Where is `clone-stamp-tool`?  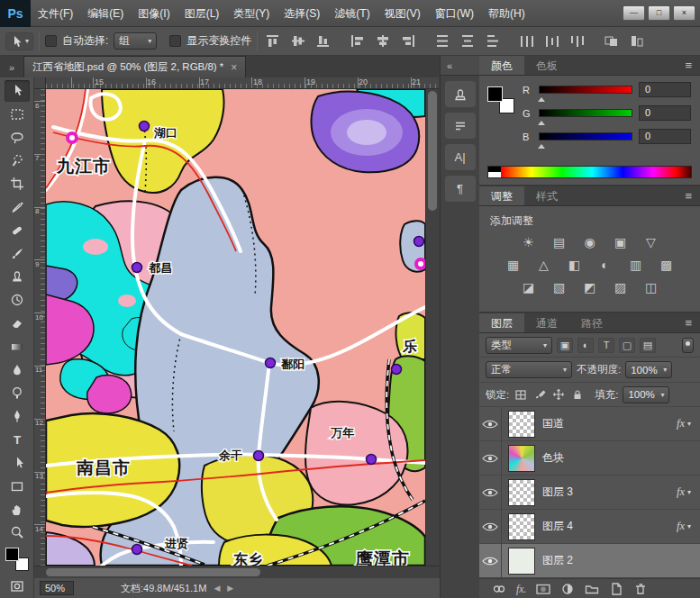 clone-stamp-tool is located at coordinates (17, 277).